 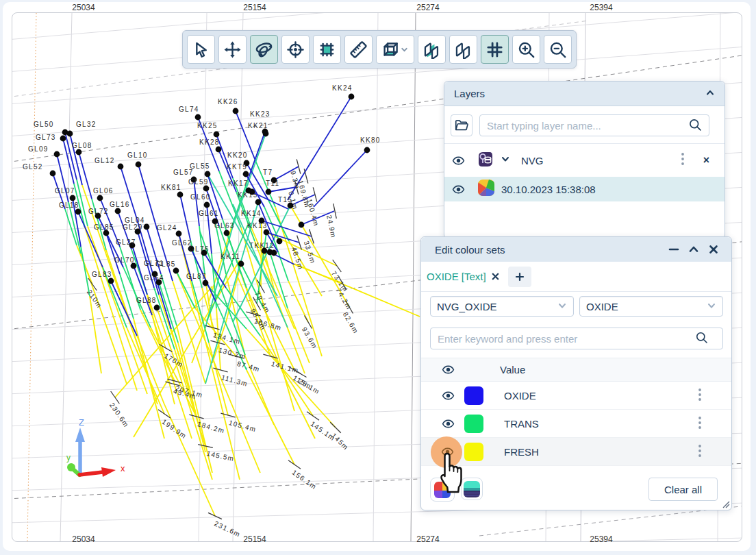 What do you see at coordinates (105, 160) in the screenshot?
I see `svg-text: GL12` at bounding box center [105, 160].